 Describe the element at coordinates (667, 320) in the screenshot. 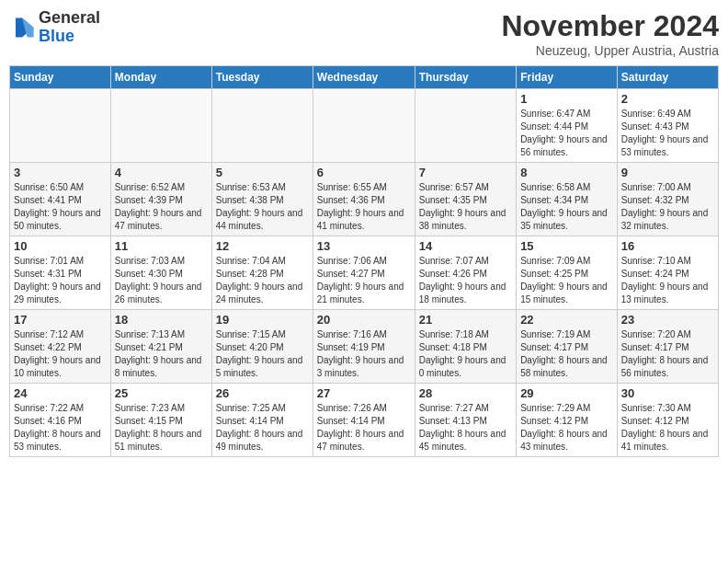

I see `day-number: 23` at that location.